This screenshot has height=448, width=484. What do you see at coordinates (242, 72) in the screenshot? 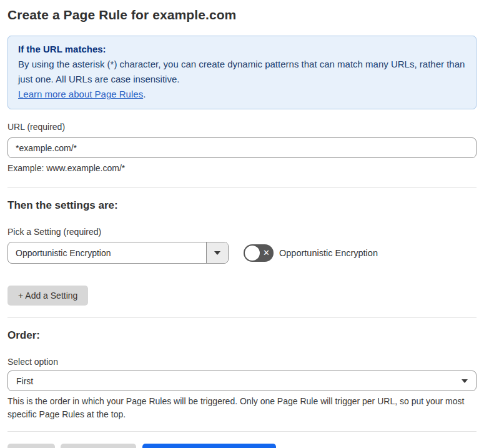
I see `info-box-body: By using the asterisk (*) character, you…` at bounding box center [242, 72].